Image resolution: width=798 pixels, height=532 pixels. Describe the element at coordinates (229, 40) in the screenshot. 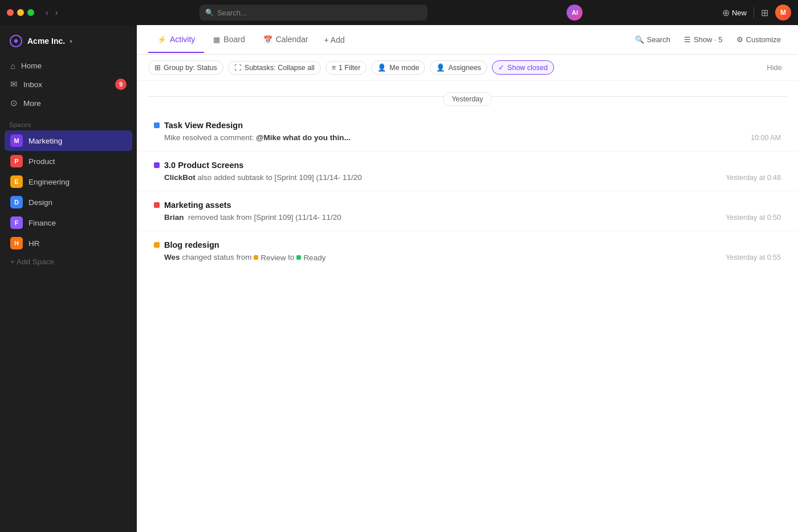

I see `tab-board: ▦ Board` at that location.